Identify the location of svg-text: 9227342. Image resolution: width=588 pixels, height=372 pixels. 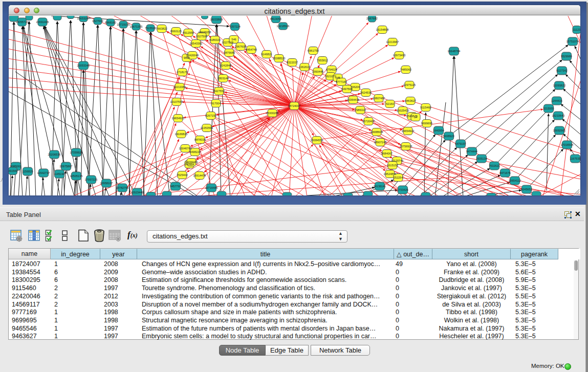
(562, 71).